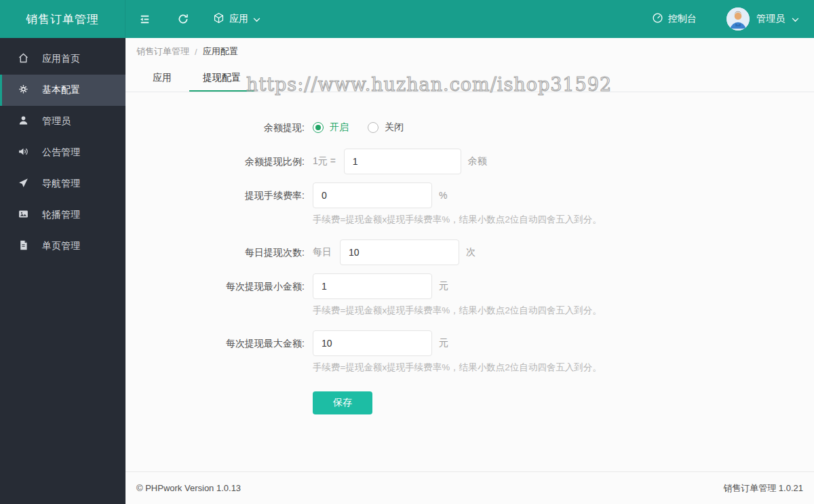 This screenshot has height=504, width=814. Describe the element at coordinates (443, 195) in the screenshot. I see `field-suffix: %` at that location.